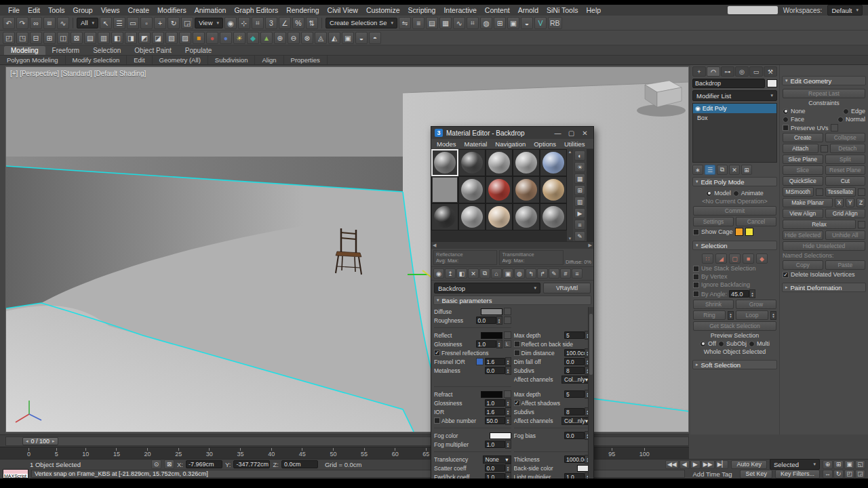 The width and height of the screenshot is (868, 488). What do you see at coordinates (713, 474) in the screenshot?
I see `add-time-tag: Add Time Tag` at bounding box center [713, 474].